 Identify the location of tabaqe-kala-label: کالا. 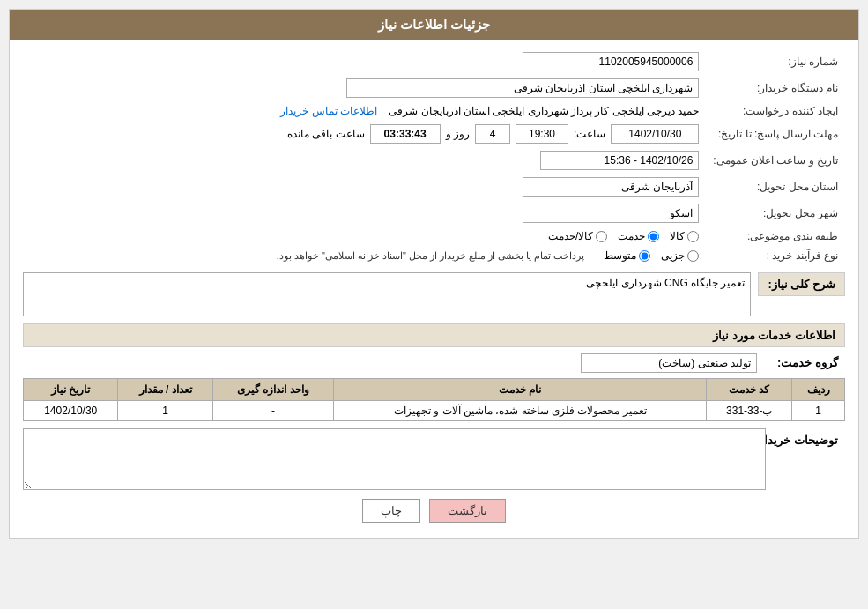
(684, 236).